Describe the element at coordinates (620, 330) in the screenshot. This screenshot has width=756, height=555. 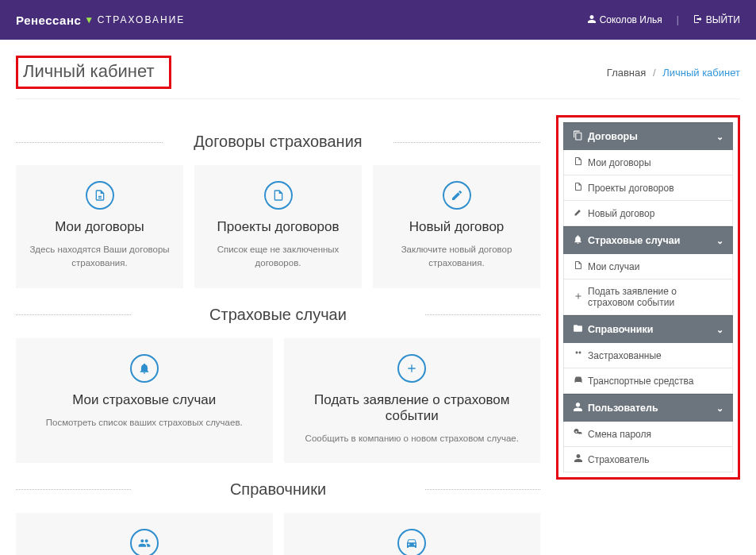
I see `sidebar-group-label: Справочники` at that location.